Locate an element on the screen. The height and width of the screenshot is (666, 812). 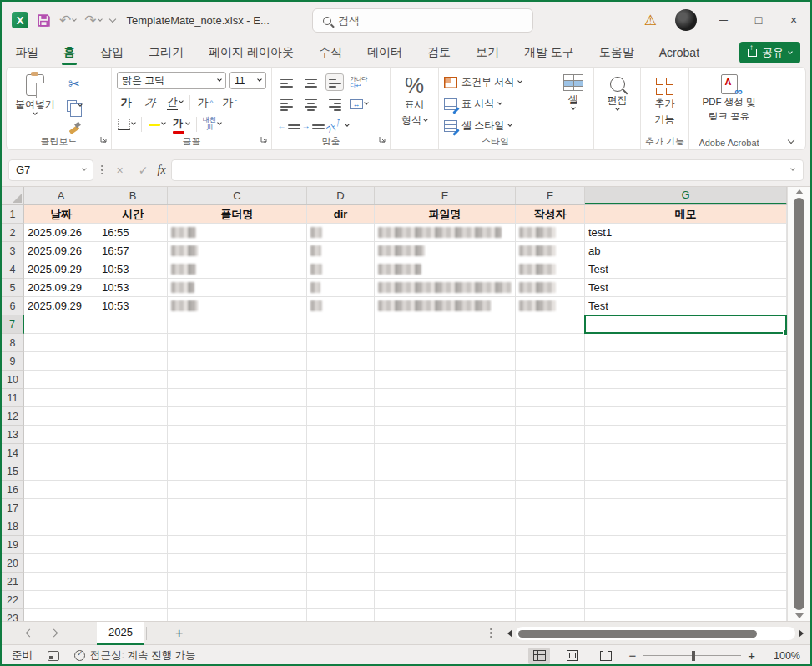
row-header-6: 6 is located at coordinates (13, 306).